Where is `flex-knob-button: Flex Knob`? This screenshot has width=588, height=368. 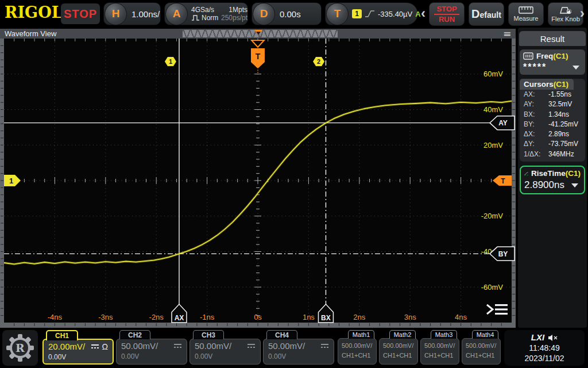 flex-knob-button: Flex Knob is located at coordinates (566, 14).